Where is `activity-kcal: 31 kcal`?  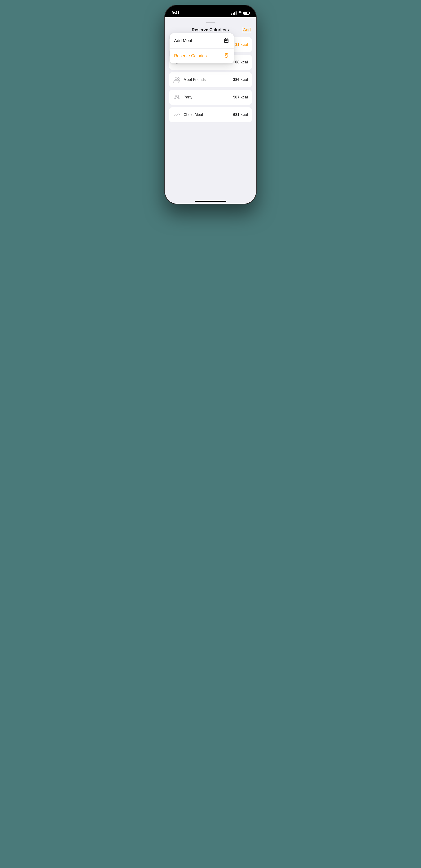 activity-kcal: 31 kcal is located at coordinates (242, 44).